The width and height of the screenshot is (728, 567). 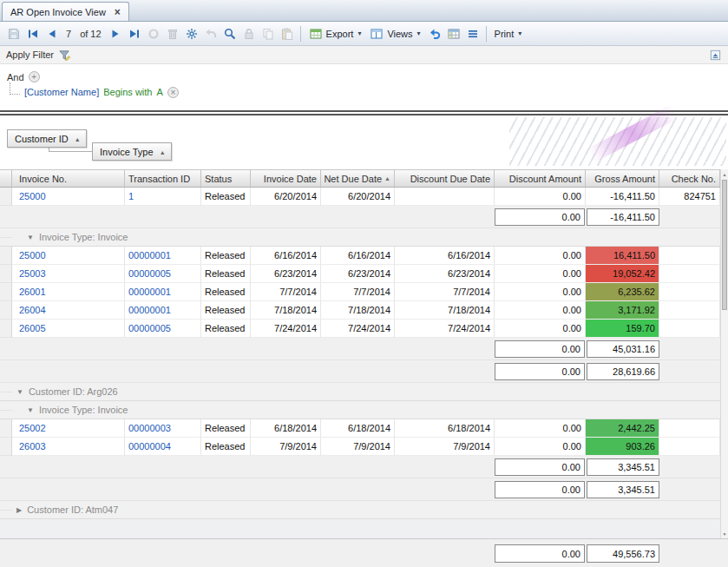 What do you see at coordinates (131, 196) in the screenshot?
I see `transaction-id-link: 1` at bounding box center [131, 196].